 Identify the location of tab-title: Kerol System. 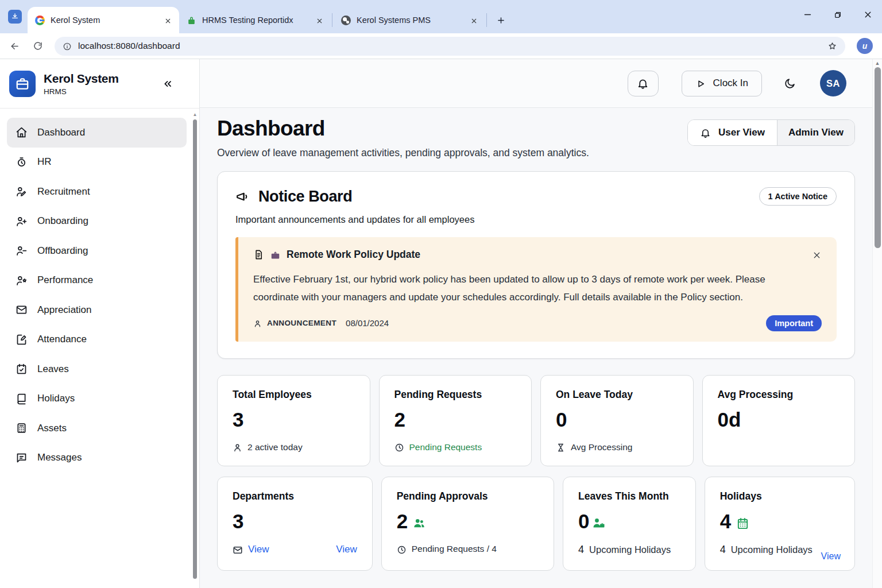
(105, 20).